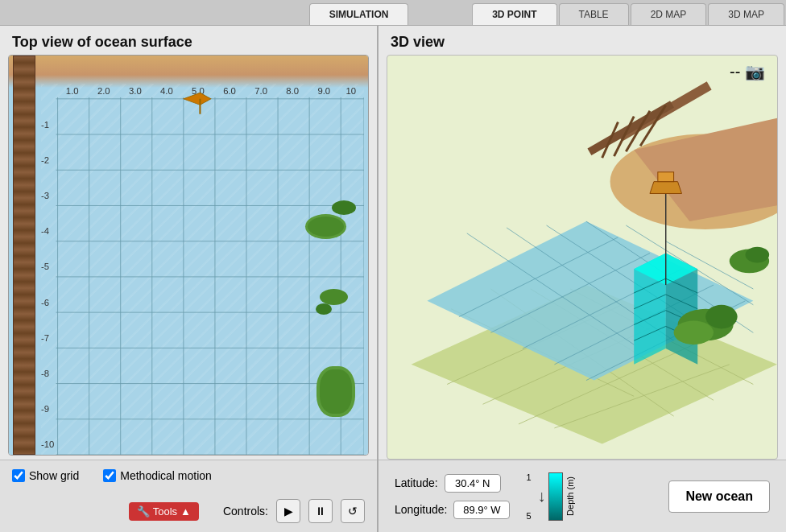 This screenshot has width=786, height=532. What do you see at coordinates (353, 511) in the screenshot?
I see `reset-button: ↺` at bounding box center [353, 511].